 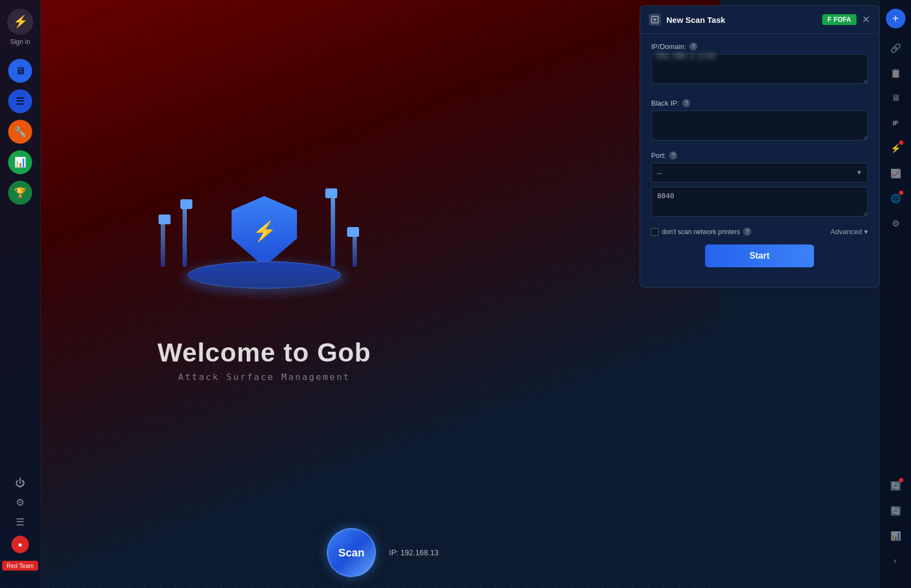 What do you see at coordinates (901, 480) in the screenshot?
I see `refresh-notification-dot` at bounding box center [901, 480].